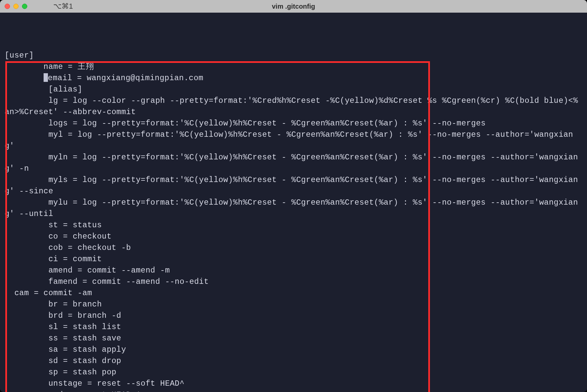 Image resolution: width=587 pixels, height=392 pixels. Describe the element at coordinates (294, 384) in the screenshot. I see `terminal-line: unstage = reset --soft HEAD^` at that location.